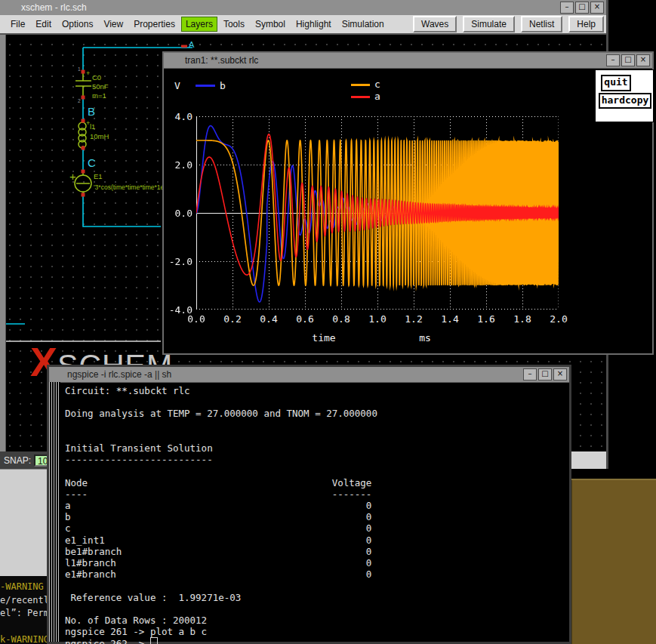 This screenshot has height=644, width=656. Describe the element at coordinates (270, 24) in the screenshot. I see `menu-symbol: Symbol` at that location.